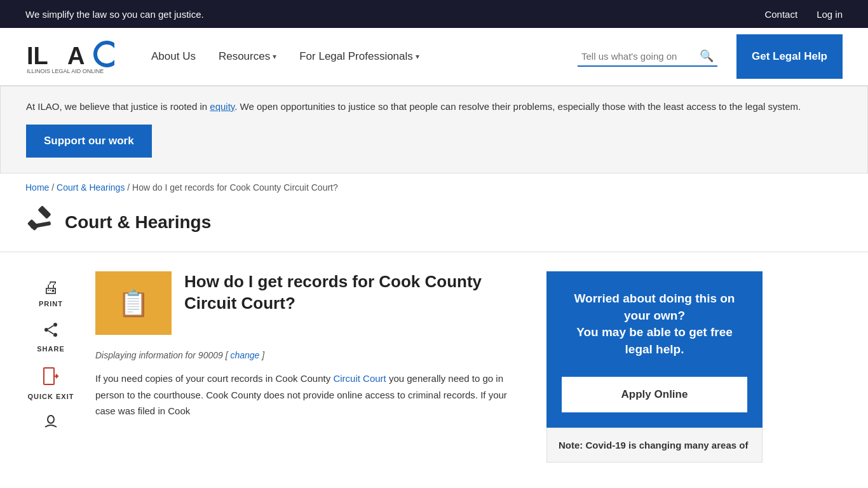  Describe the element at coordinates (37, 56) in the screenshot. I see `svg-text: IL` at that location.